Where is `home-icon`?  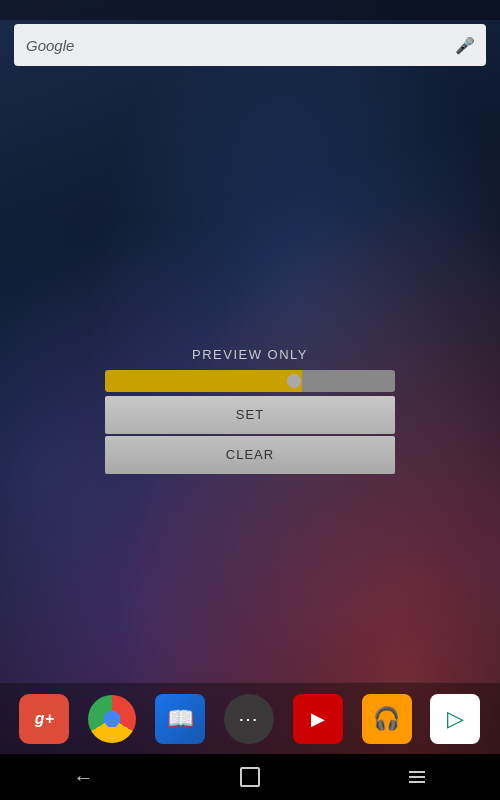
home-icon is located at coordinates (250, 777).